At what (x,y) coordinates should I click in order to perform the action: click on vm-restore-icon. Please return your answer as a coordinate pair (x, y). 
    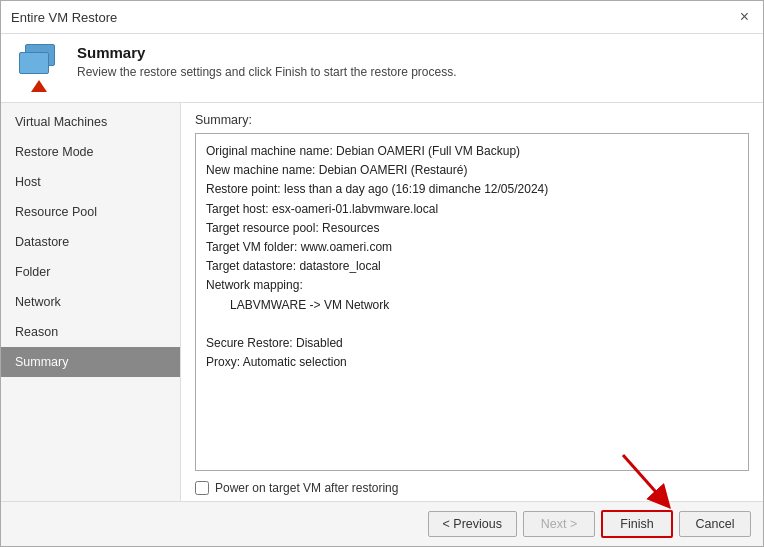
    Looking at the image, I should click on (39, 68).